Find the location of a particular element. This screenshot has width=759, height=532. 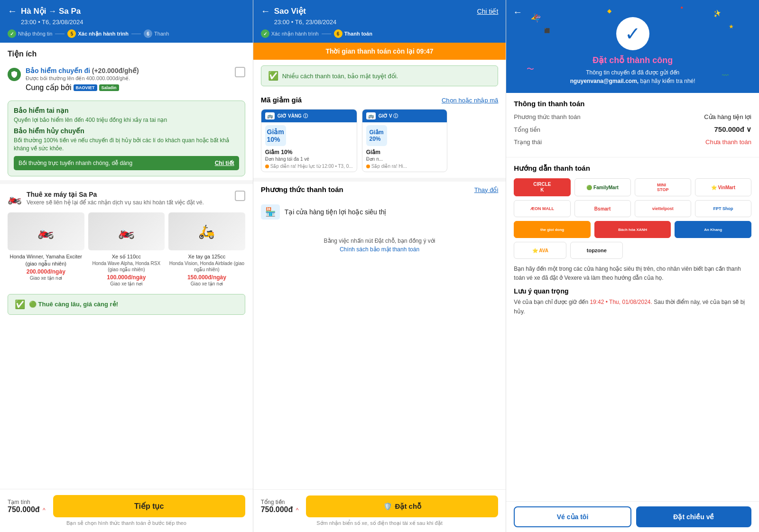

important-note: Lưu ý quan trọng Vé của bạn chỉ được giữ… is located at coordinates (633, 302).